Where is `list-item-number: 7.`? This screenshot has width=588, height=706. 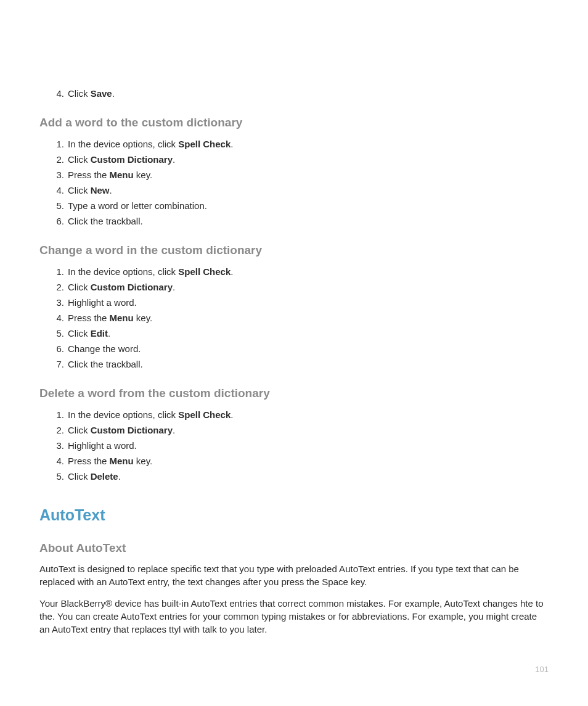 list-item-number: 7. is located at coordinates (58, 364).